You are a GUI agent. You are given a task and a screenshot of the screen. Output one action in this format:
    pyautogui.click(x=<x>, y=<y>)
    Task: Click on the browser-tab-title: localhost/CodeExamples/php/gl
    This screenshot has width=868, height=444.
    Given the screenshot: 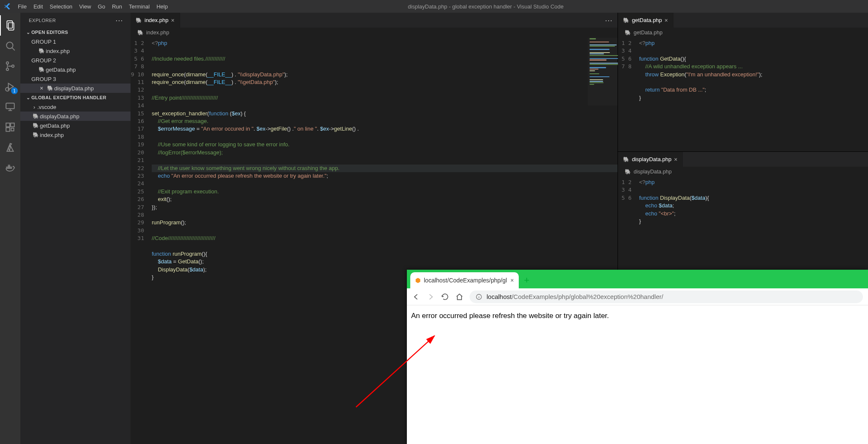 What is the action you would take?
    pyautogui.click(x=465, y=280)
    